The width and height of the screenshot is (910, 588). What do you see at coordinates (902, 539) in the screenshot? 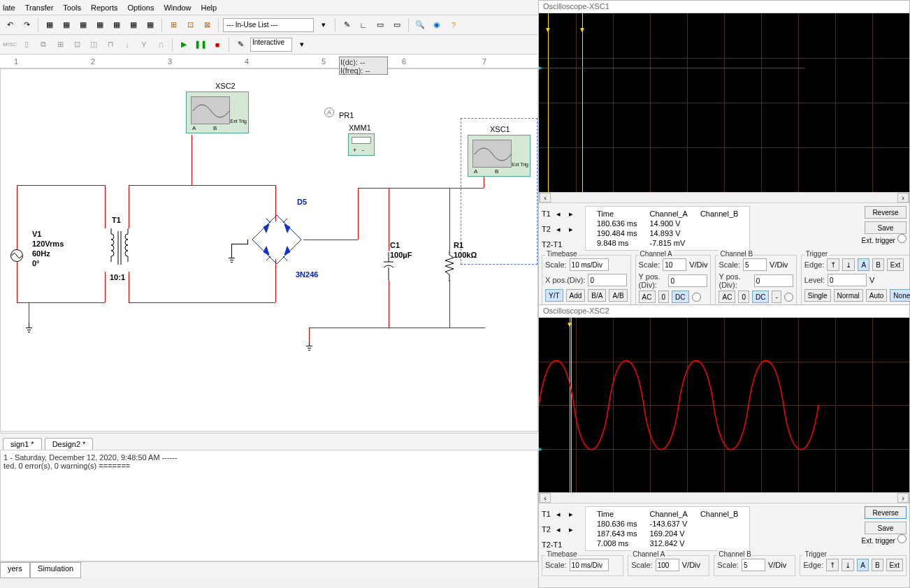
I see `ext-trigger-radio` at bounding box center [902, 539].